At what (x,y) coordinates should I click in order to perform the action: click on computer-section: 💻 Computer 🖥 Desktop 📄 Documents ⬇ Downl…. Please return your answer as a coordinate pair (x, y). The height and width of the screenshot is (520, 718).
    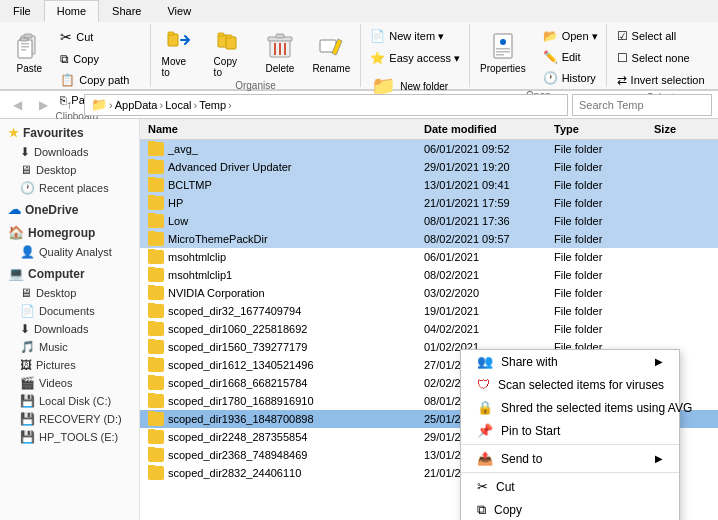
    Looking at the image, I should click on (70, 354).